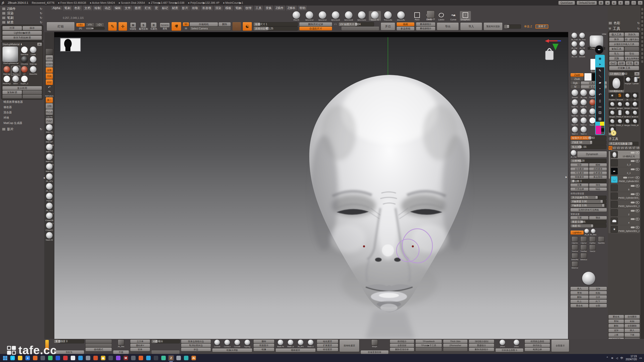  Describe the element at coordinates (599, 50) in the screenshot. I see `pen-nib-icon: ✒` at that location.